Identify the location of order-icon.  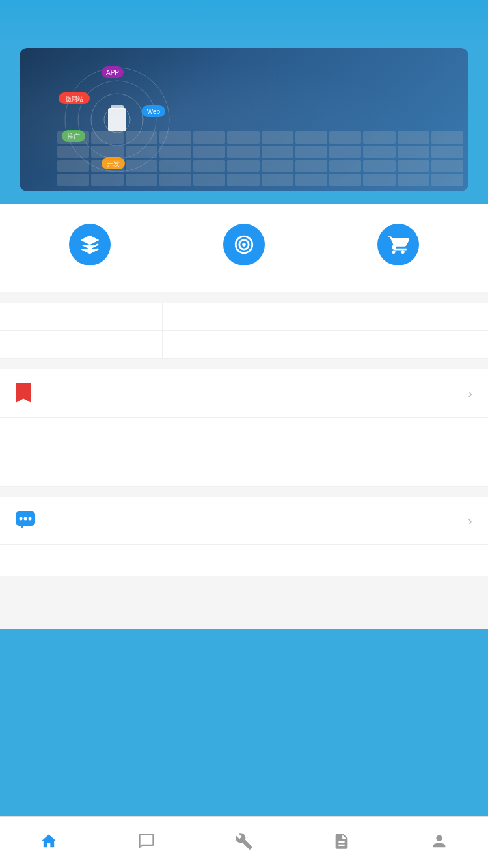
(342, 841).